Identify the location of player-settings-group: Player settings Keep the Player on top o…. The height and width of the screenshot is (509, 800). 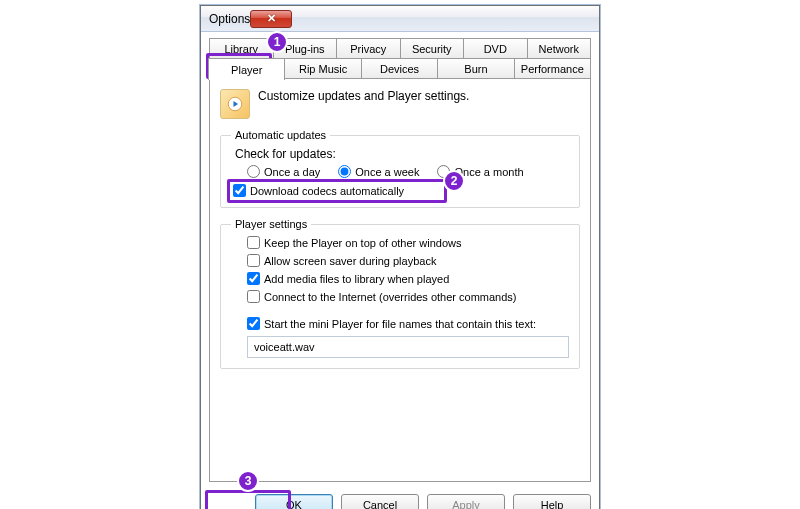
(400, 294).